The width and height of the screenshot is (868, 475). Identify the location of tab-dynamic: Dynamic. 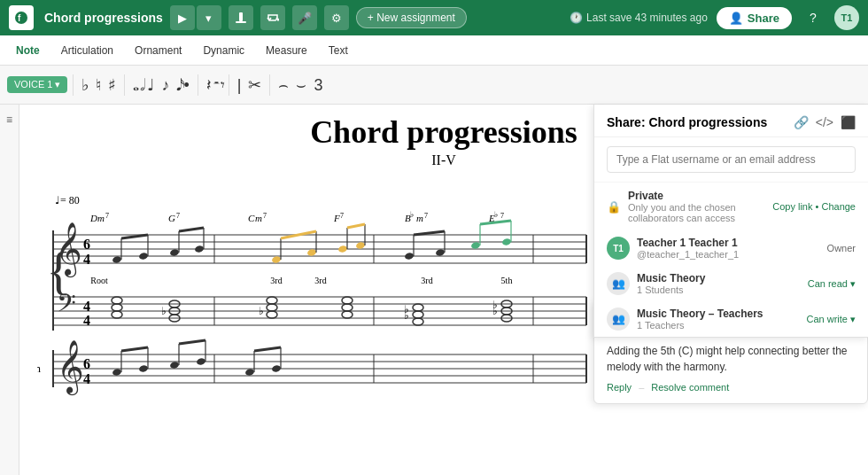
(223, 51).